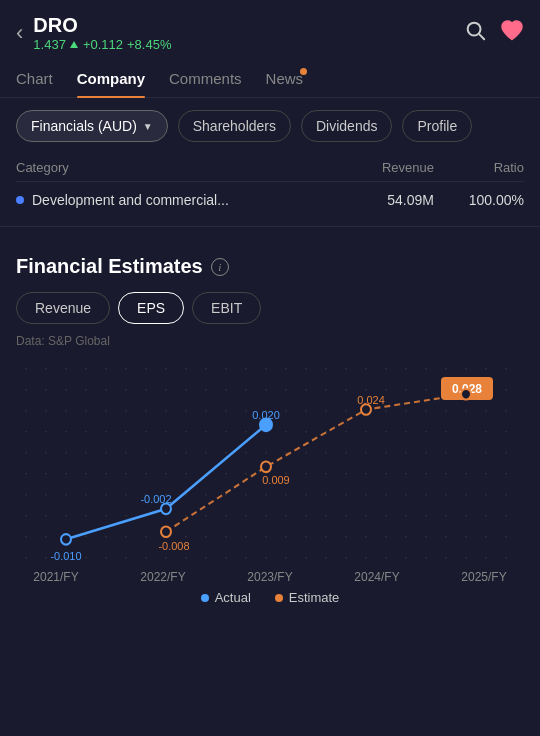 The height and width of the screenshot is (736, 540). Describe the element at coordinates (266, 424) in the screenshot. I see `point-actual-2023` at that location.